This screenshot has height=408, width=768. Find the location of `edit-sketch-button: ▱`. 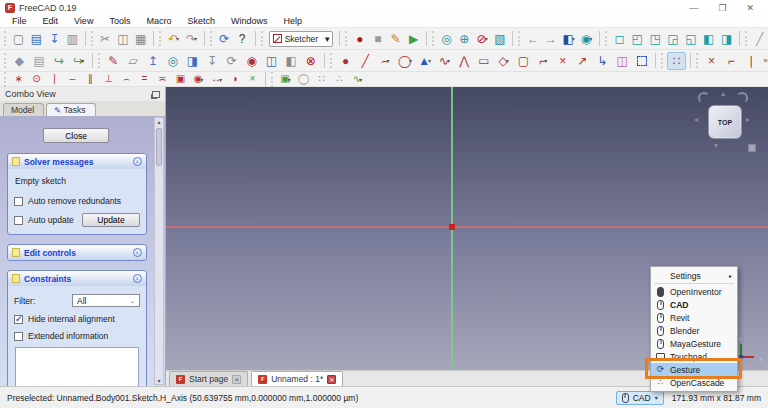

edit-sketch-button: ▱ is located at coordinates (134, 61).